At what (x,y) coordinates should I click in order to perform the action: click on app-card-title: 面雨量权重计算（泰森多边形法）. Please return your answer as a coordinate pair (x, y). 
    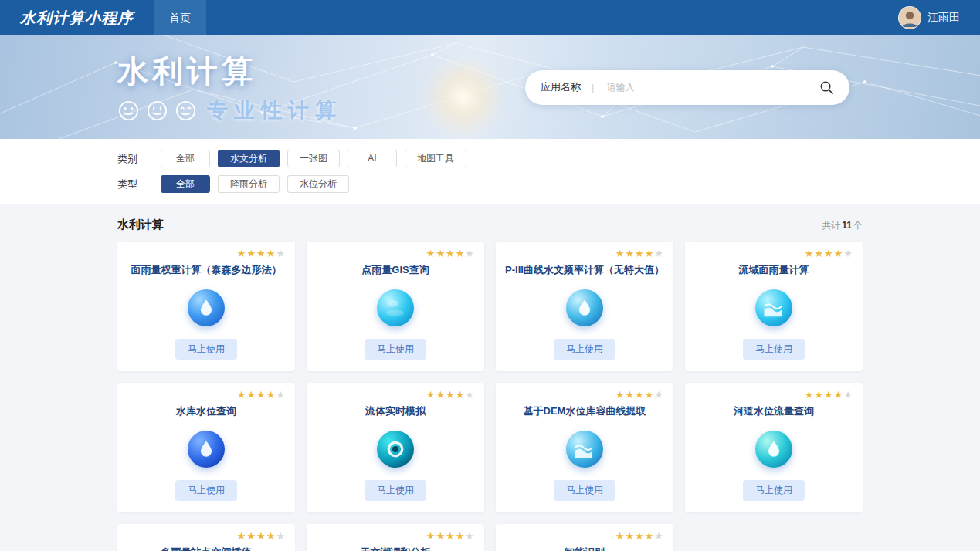
    Looking at the image, I should click on (207, 270).